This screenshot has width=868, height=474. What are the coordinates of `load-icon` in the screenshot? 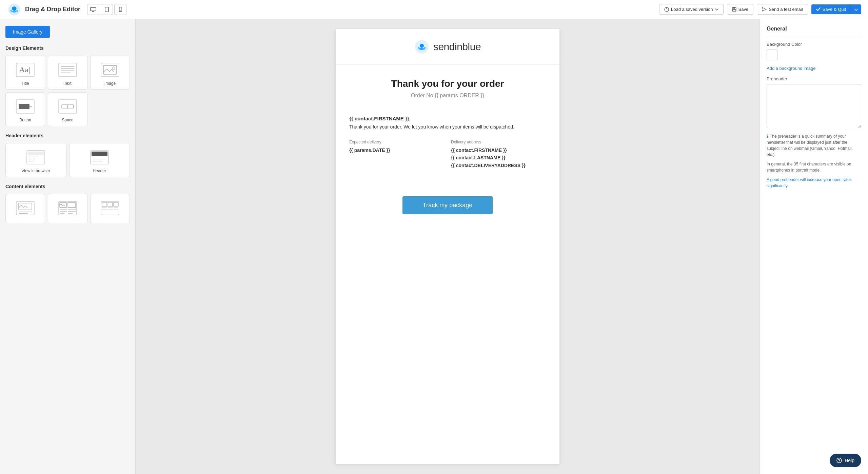 It's located at (667, 9).